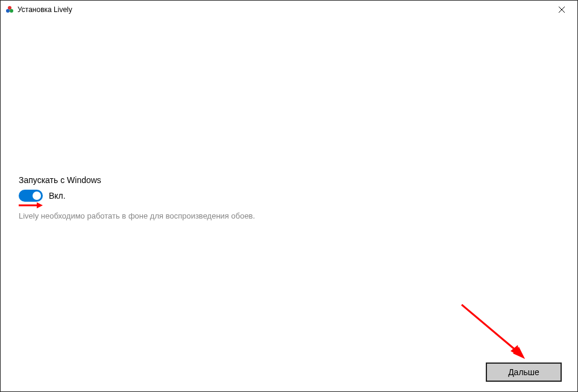  What do you see at coordinates (289, 10) in the screenshot?
I see `titlebar: Установка Lively` at bounding box center [289, 10].